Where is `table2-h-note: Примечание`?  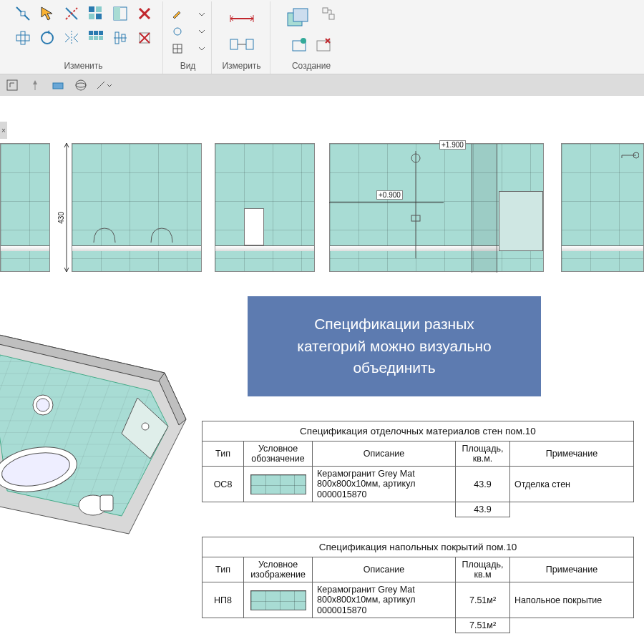 table2-h-note: Примечание is located at coordinates (572, 570).